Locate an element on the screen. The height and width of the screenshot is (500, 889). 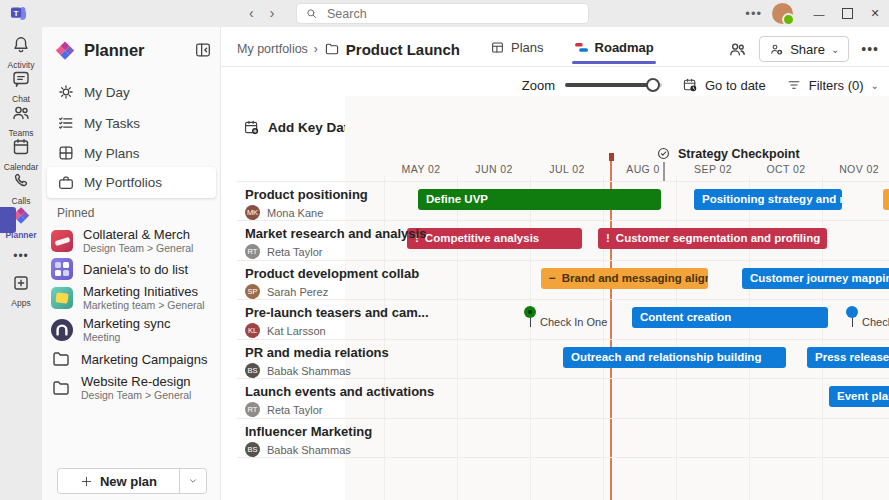
tab-roadmap: Roadmap is located at coordinates (614, 50).